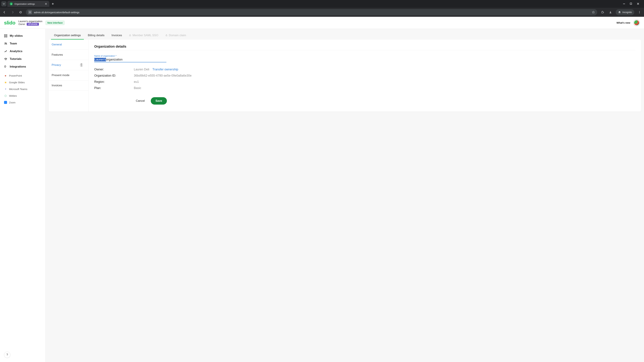 The image size is (644, 362). What do you see at coordinates (610, 12) in the screenshot?
I see `downloads-button` at bounding box center [610, 12].